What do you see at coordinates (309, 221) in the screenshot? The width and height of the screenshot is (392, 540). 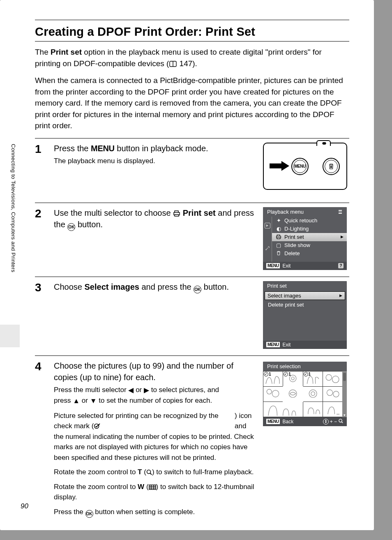 I see `menu-item-quick-retouch: ✦Quick retouch` at bounding box center [309, 221].